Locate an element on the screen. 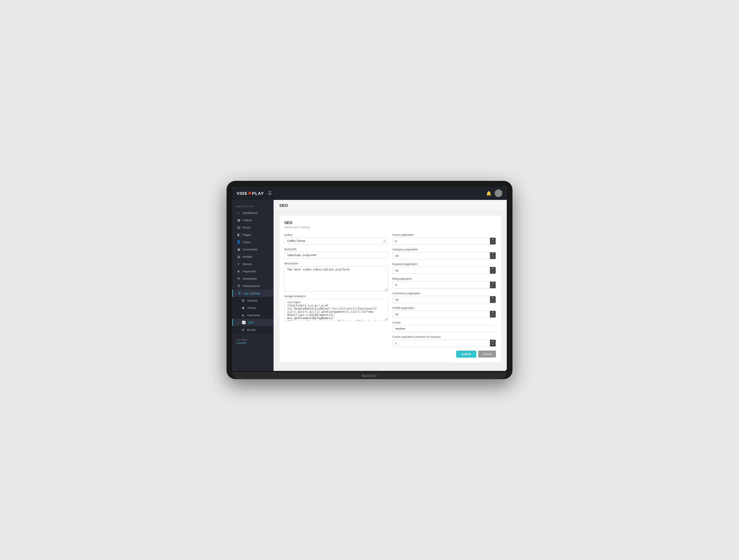  sidebar-item-label: Users is located at coordinates (247, 242).